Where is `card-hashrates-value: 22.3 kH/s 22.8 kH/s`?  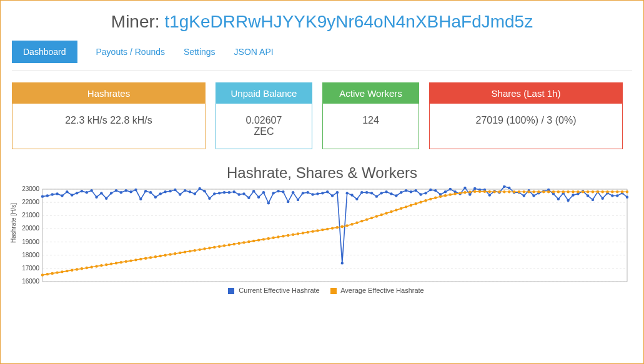 card-hashrates-value: 22.3 kH/s 22.8 kH/s is located at coordinates (109, 121).